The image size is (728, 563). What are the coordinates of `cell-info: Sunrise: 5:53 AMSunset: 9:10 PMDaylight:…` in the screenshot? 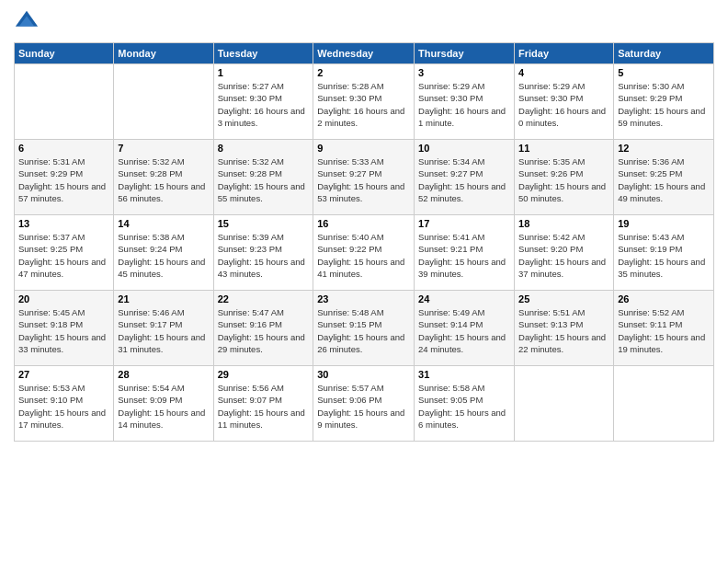 It's located at (64, 407).